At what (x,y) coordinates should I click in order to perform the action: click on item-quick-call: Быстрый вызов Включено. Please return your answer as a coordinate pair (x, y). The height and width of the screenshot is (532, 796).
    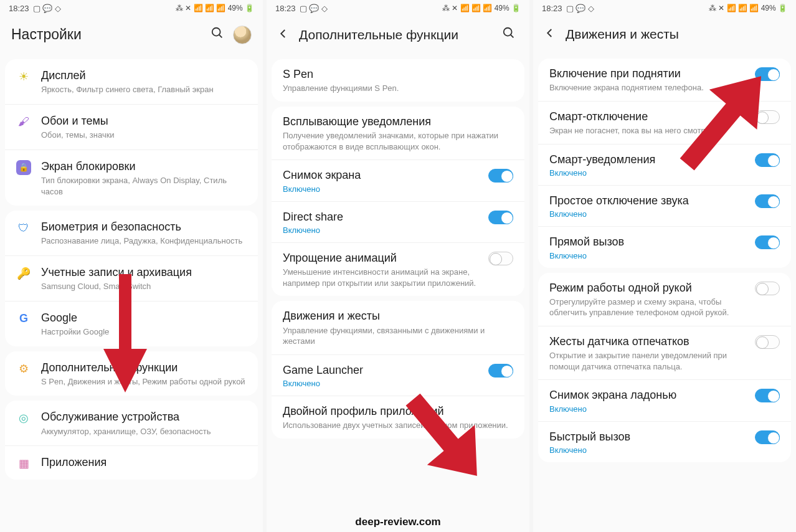
    Looking at the image, I should click on (665, 442).